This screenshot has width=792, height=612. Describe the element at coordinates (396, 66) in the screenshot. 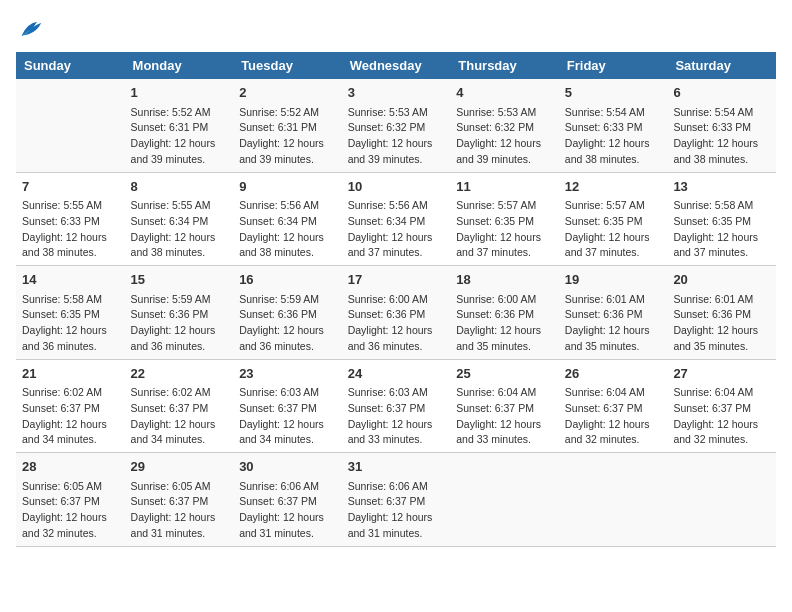

I see `header-day-wednesday: Wednesday` at that location.